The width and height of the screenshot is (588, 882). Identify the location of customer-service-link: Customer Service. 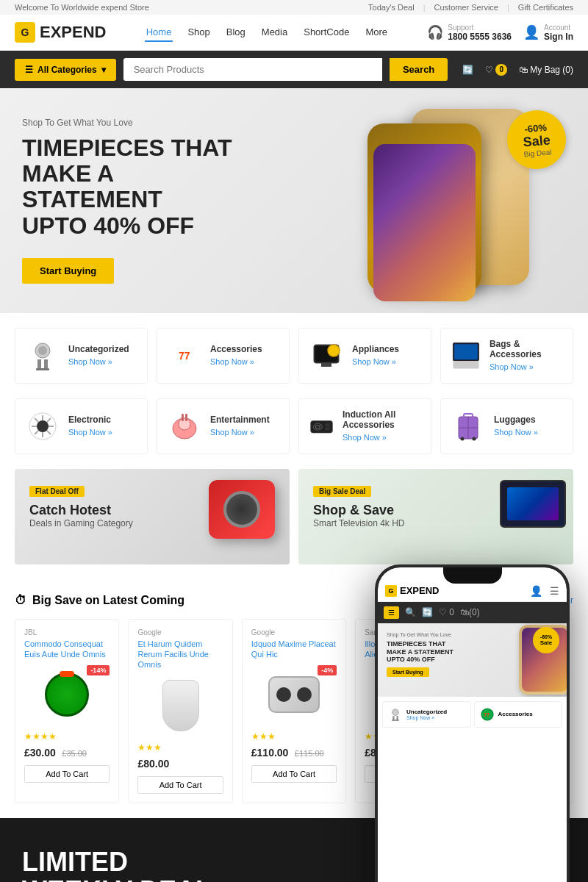
(472, 7).